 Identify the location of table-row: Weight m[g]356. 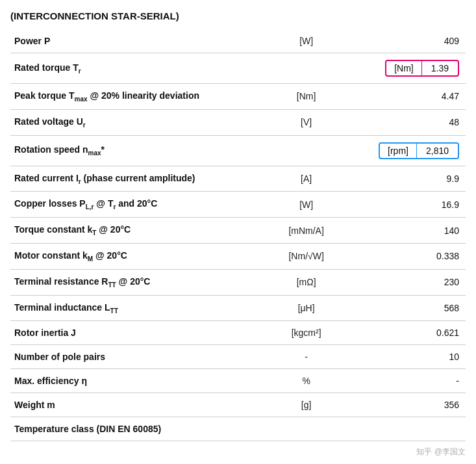
(238, 406).